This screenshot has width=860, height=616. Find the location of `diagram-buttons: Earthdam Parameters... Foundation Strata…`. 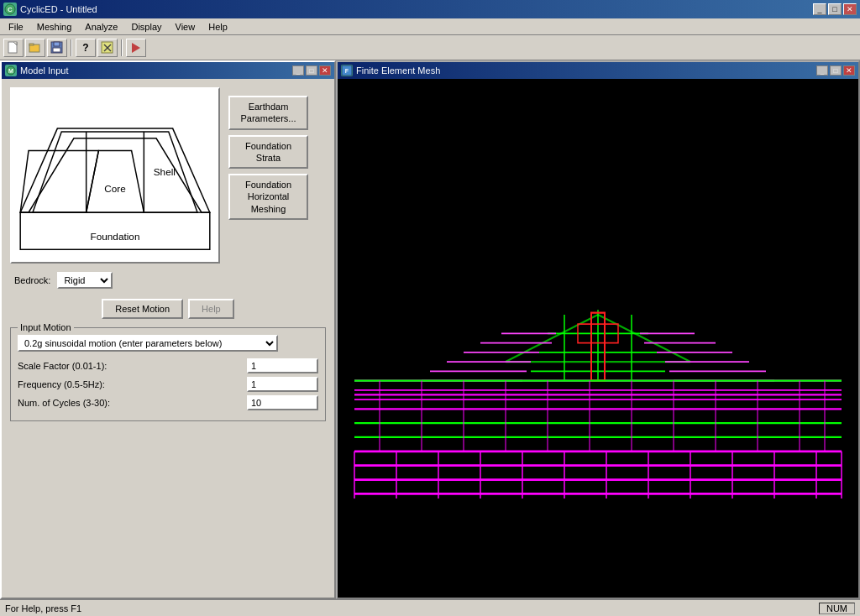

diagram-buttons: Earthdam Parameters... Foundation Strata… is located at coordinates (269, 175).